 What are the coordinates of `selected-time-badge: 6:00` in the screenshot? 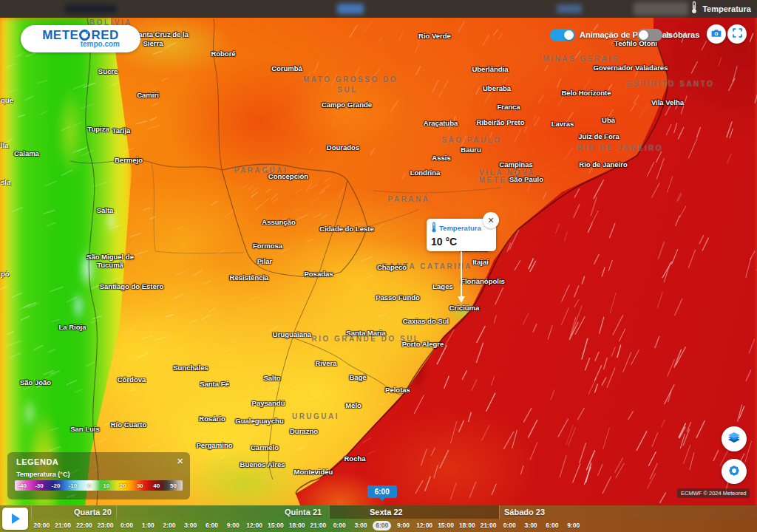 It's located at (382, 492).